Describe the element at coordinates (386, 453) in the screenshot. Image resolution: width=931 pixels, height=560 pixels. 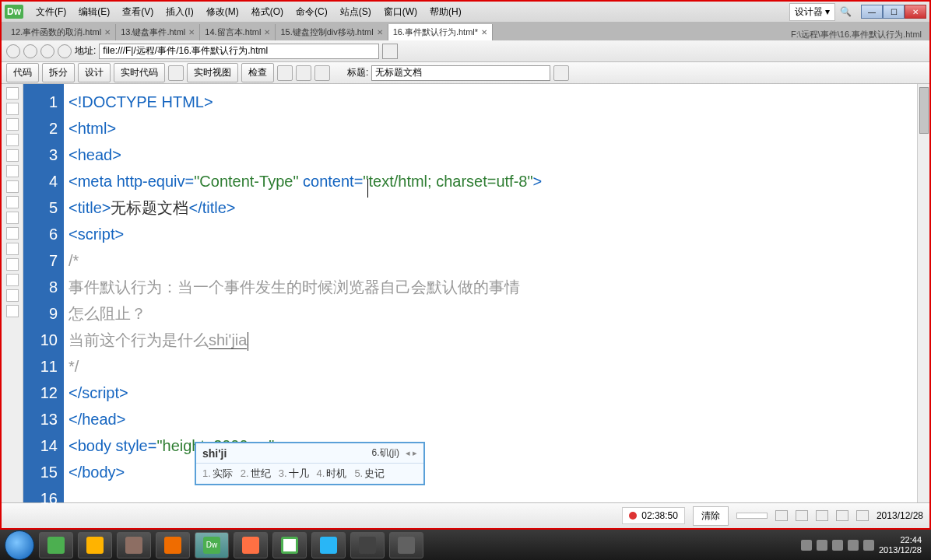
I see `ime-alt-candidate: 6.矶(ji)` at that location.